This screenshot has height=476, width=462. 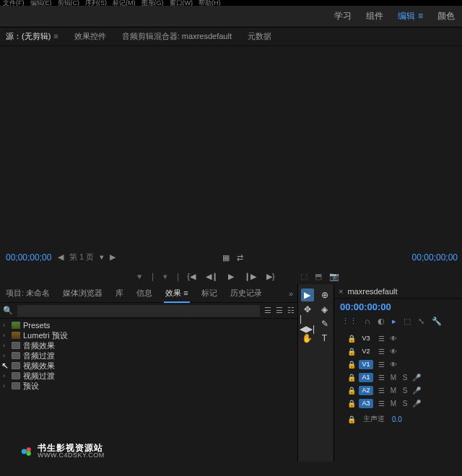 What do you see at coordinates (366, 391) in the screenshot?
I see `track-label: A2` at bounding box center [366, 391].